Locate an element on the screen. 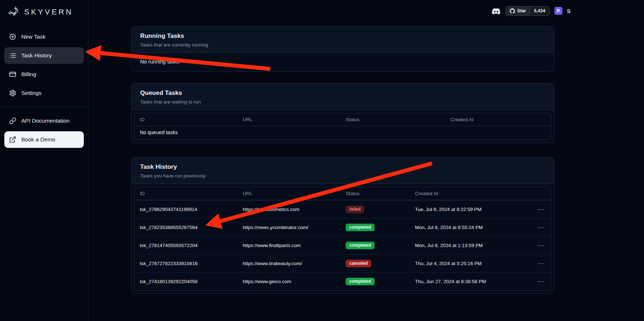 This screenshot has width=644, height=321. status-badge: canceled is located at coordinates (358, 263).